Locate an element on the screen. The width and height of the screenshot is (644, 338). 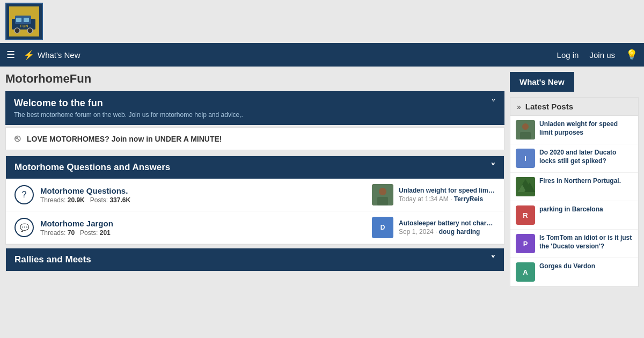
questions-latest-avatar is located at coordinates (383, 195).